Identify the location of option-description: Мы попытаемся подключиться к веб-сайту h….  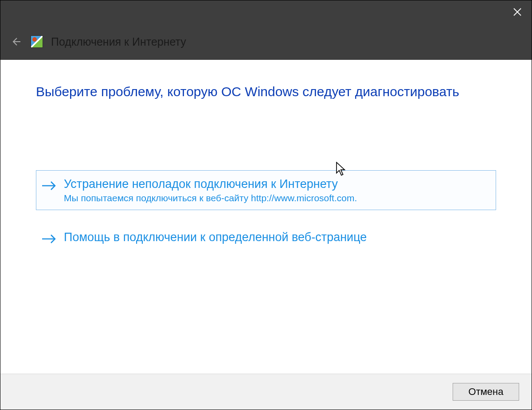
(277, 198).